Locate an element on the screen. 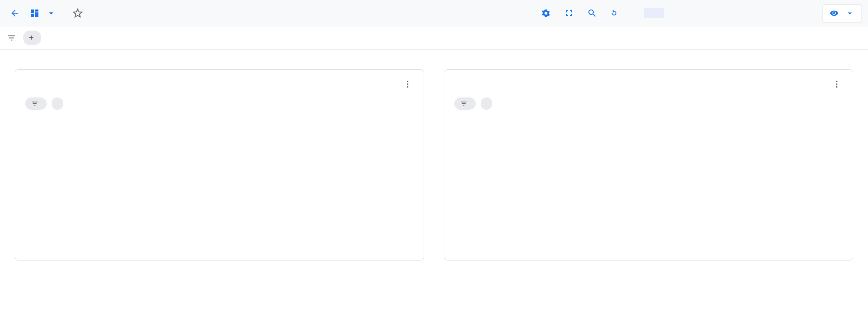 This screenshot has height=322, width=868. header-bar is located at coordinates (434, 13).